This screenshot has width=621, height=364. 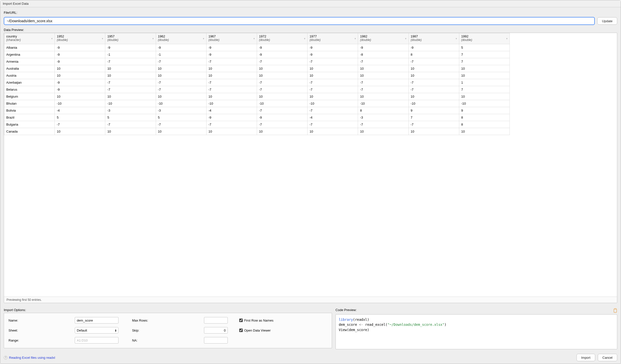 I want to click on clipboard-icon, so click(x=615, y=311).